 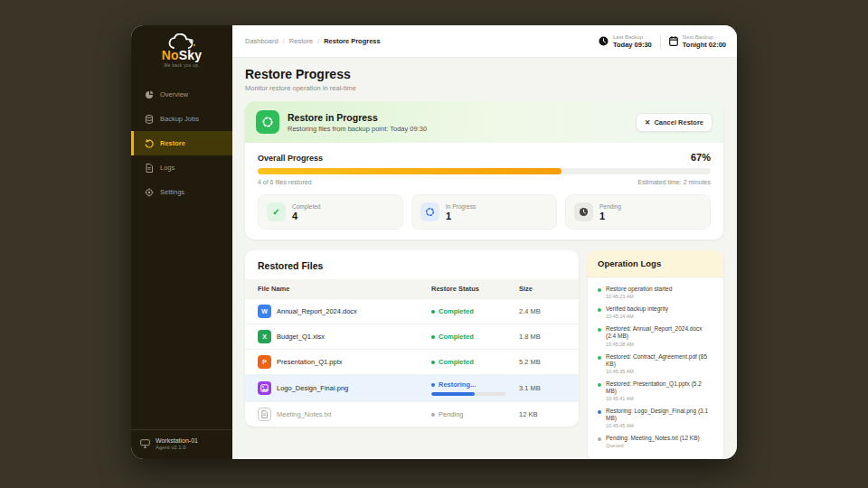 What do you see at coordinates (316, 311) in the screenshot?
I see `file-name: Annual_Report_2024.docx` at bounding box center [316, 311].